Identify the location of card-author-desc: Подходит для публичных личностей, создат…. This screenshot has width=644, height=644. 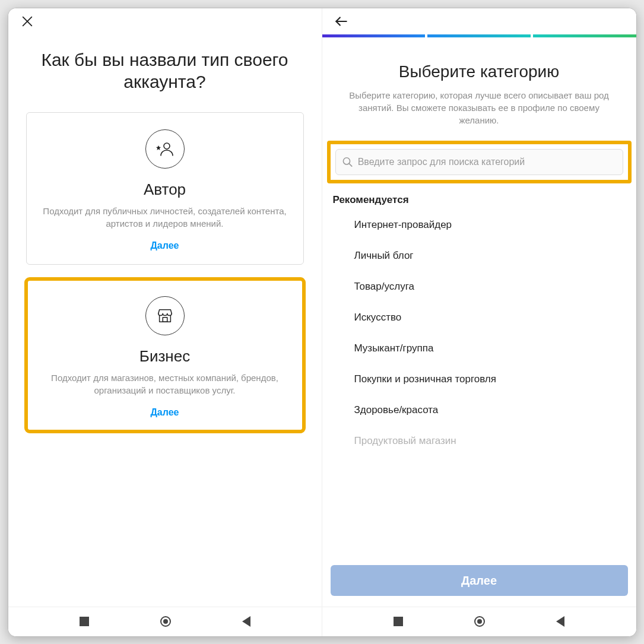
(165, 217).